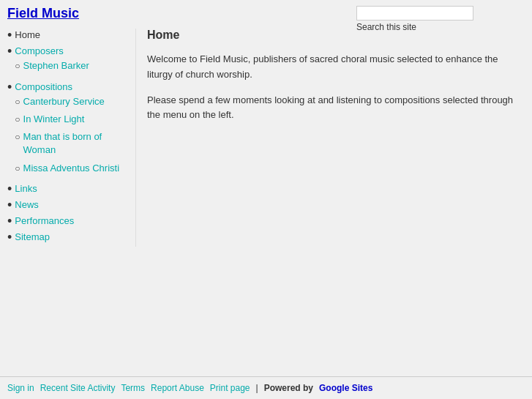  Describe the element at coordinates (56, 66) in the screenshot. I see `sidebar-link-stephen-barker: Stephen Barker` at that location.